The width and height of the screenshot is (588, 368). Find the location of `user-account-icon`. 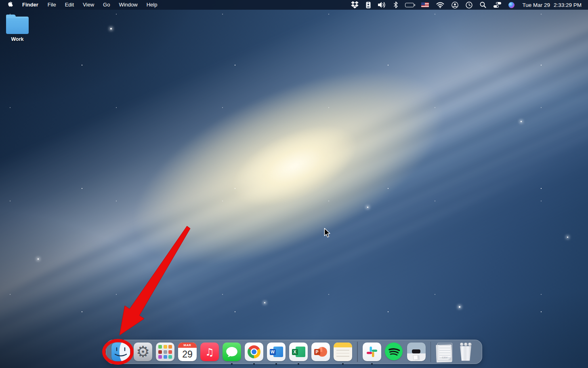

user-account-icon is located at coordinates (455, 5).